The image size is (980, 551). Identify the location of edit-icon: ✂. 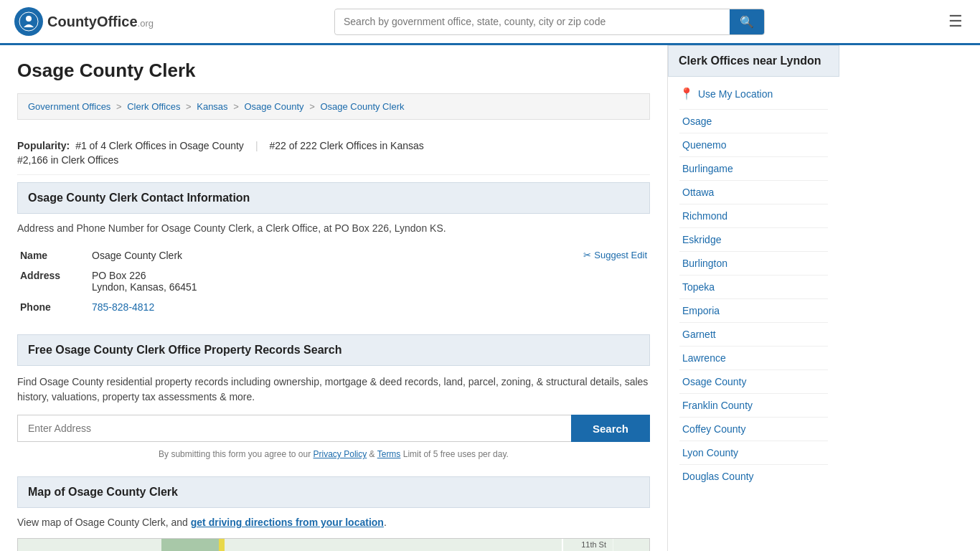
(587, 255).